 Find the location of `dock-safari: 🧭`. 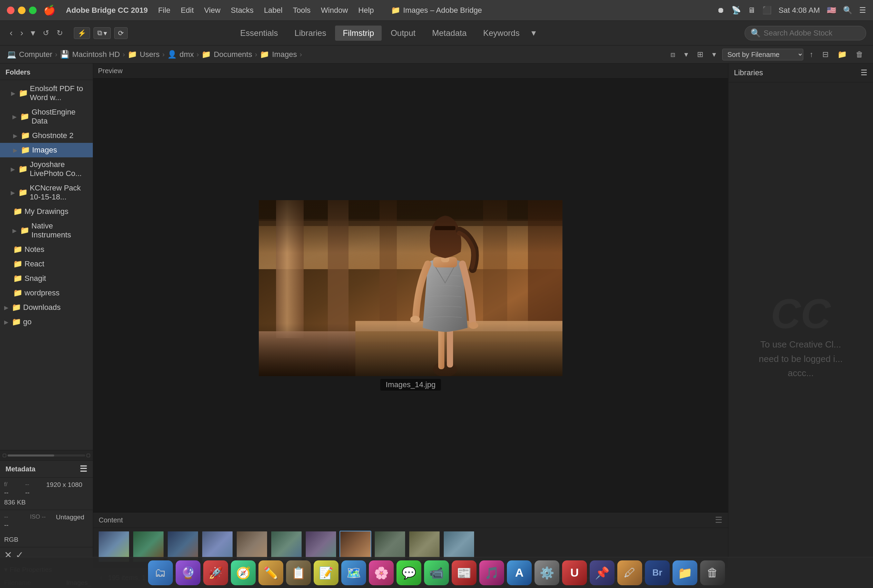

dock-safari: 🧭 is located at coordinates (243, 573).